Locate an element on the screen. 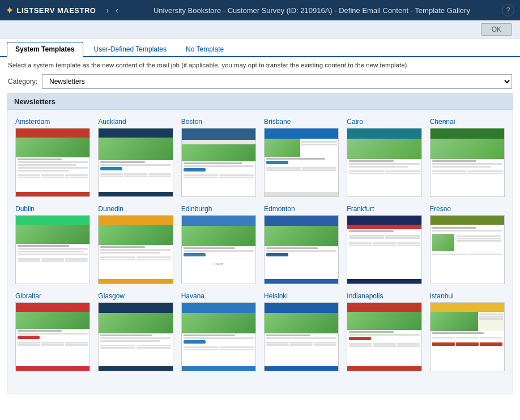 This screenshot has height=420, width=520. template-thumb-glasgow is located at coordinates (135, 337).